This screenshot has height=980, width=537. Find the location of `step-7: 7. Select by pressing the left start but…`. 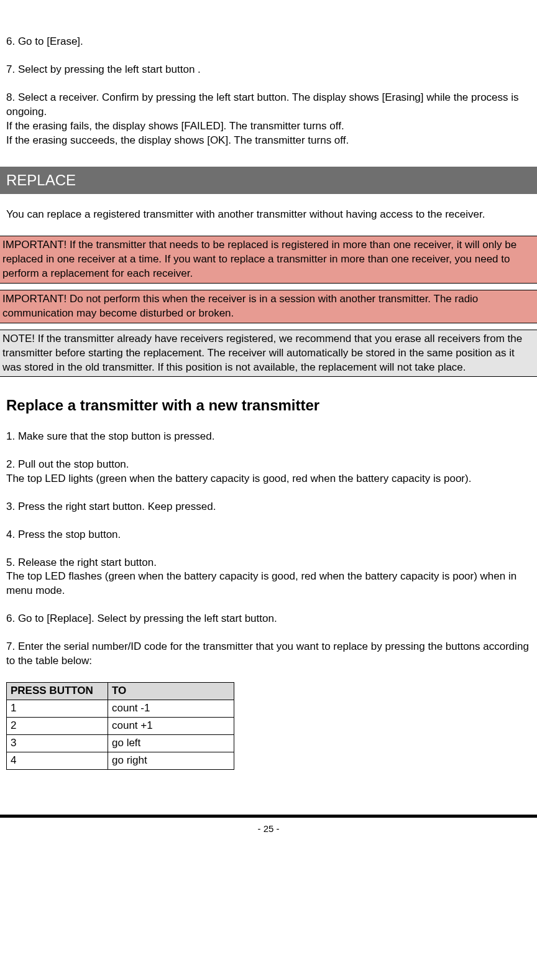

step-7: 7. Select by pressing the left start but… is located at coordinates (268, 70).